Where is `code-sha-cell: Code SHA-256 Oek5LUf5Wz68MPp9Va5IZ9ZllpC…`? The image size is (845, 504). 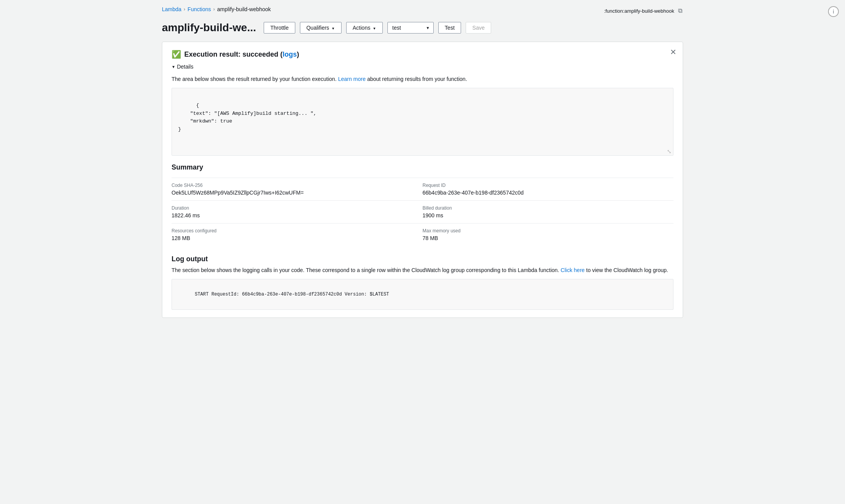
code-sha-cell: Code SHA-256 Oek5LUf5Wz68MPp9Va5IZ9ZllpC… is located at coordinates (297, 189).